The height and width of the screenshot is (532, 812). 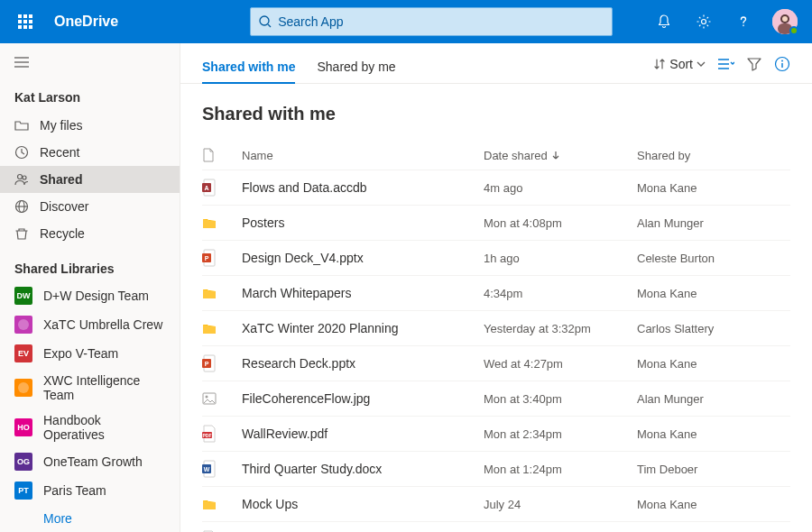 I want to click on library-label: Handbook Operatives, so click(x=105, y=427).